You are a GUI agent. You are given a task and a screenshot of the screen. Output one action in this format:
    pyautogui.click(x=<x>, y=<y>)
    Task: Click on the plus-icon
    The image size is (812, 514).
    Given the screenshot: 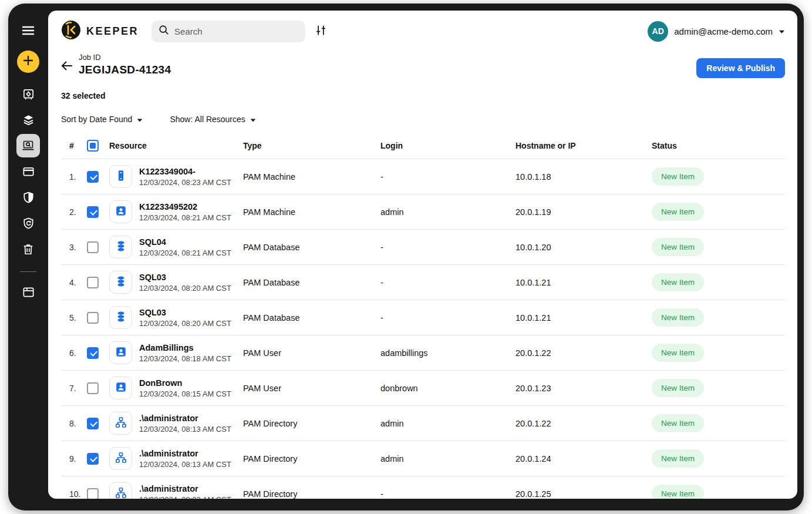 What is the action you would take?
    pyautogui.click(x=28, y=62)
    